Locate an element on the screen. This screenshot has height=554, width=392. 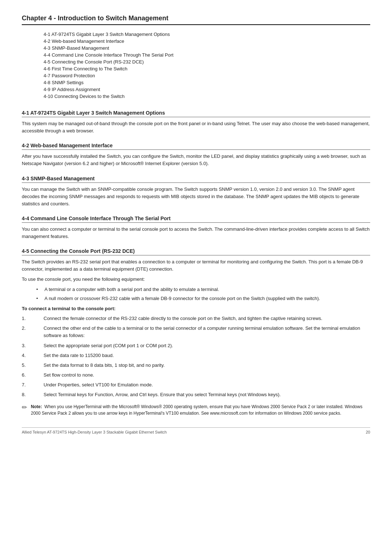
toc: 4-1 AT-9724TS Gigabit Layer 3 Switch Man… is located at coordinates (196, 65).